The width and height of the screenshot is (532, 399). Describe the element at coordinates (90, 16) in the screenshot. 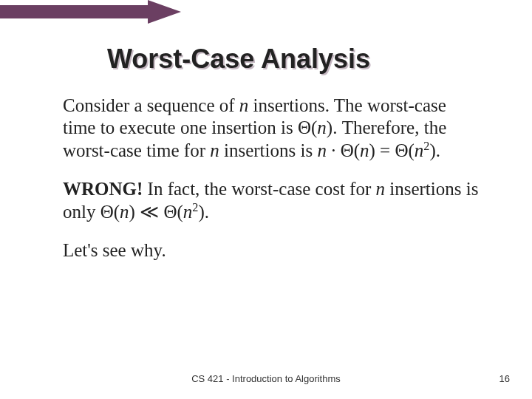

I see `accent-arrow-icon` at that location.